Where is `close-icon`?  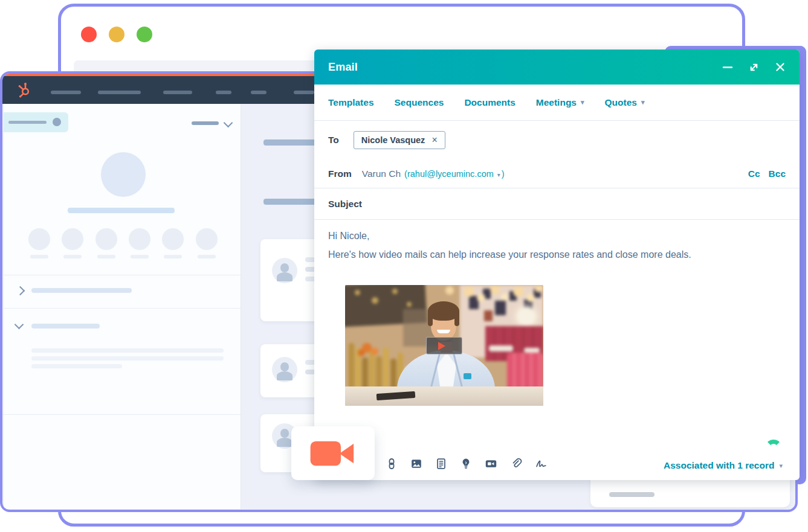 close-icon is located at coordinates (780, 67).